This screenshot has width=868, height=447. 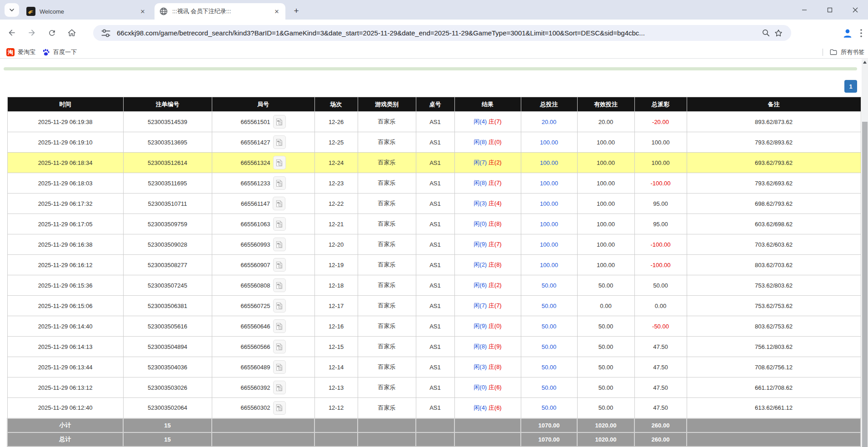 What do you see at coordinates (865, 284) in the screenshot?
I see `scrollbar-thumb` at bounding box center [865, 284].